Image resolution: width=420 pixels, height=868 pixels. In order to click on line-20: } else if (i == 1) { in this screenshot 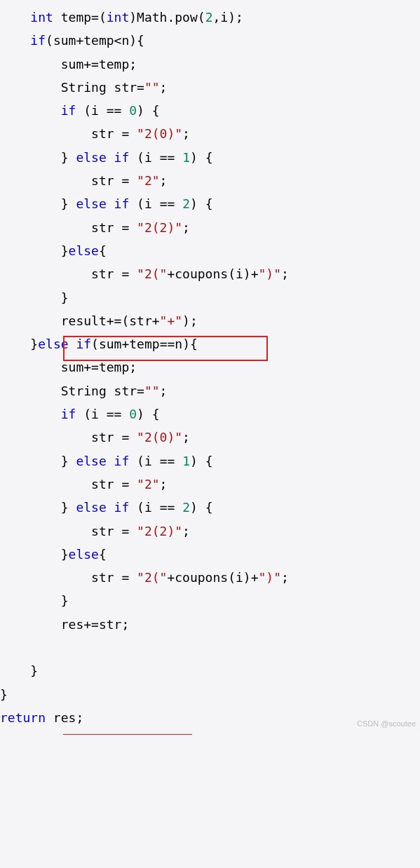, I will do `click(107, 461)`.